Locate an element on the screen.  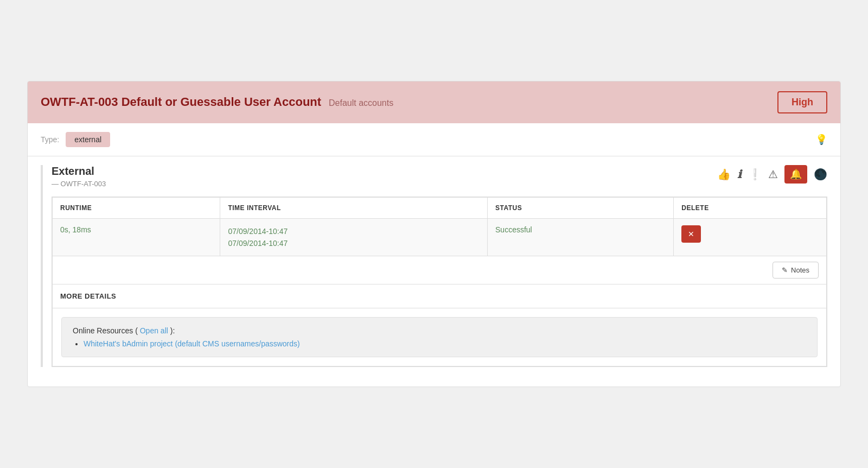
time-interval-cell: 07/09/2014-10:47 07/09/2014-10:47 is located at coordinates (354, 237).